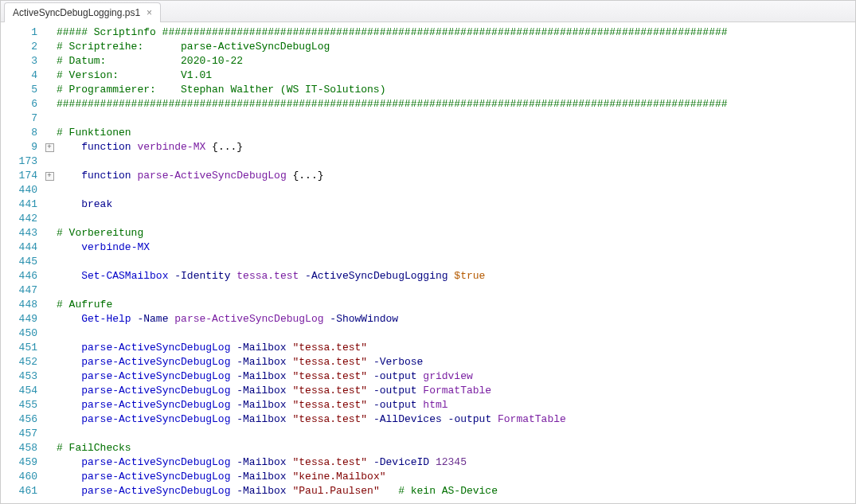  I want to click on code-line: parse-ActiveSyncDebugLog -Mailbox "Paul.…, so click(455, 491).